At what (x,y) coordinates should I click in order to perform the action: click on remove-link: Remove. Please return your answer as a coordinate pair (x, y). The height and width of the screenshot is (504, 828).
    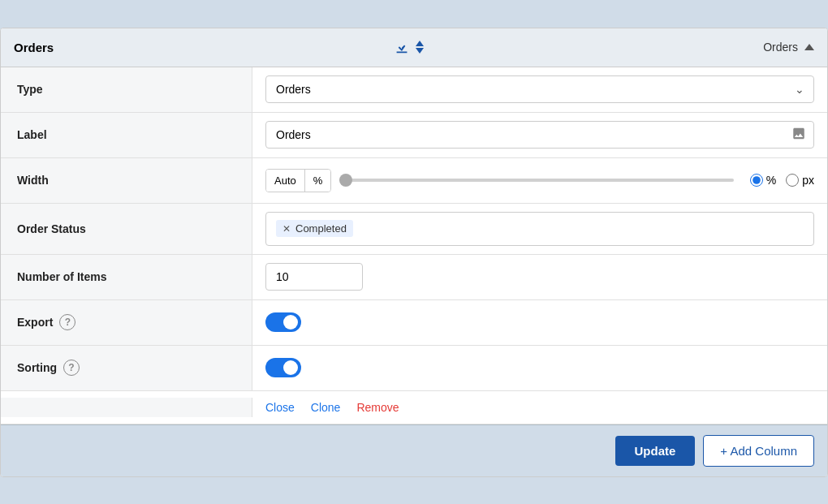
    Looking at the image, I should click on (377, 407).